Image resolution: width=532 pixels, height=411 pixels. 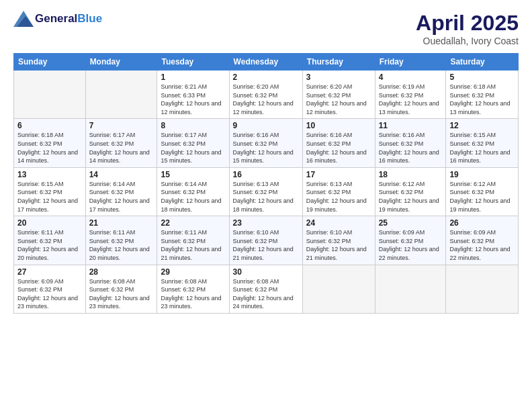 What do you see at coordinates (266, 272) in the screenshot?
I see `day-number: 30` at bounding box center [266, 272].